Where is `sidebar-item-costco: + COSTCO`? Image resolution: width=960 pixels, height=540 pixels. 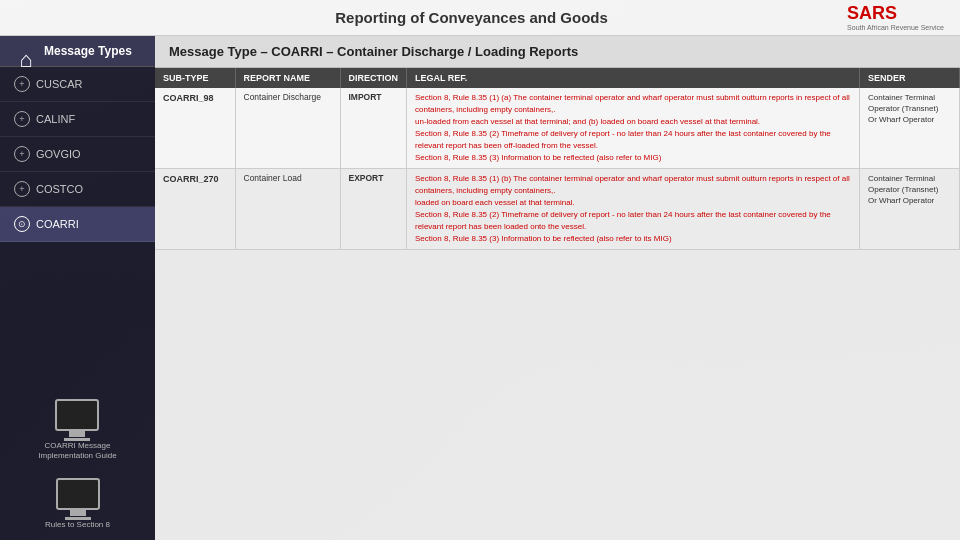
sidebar-item-costco: + COSTCO is located at coordinates (78, 190).